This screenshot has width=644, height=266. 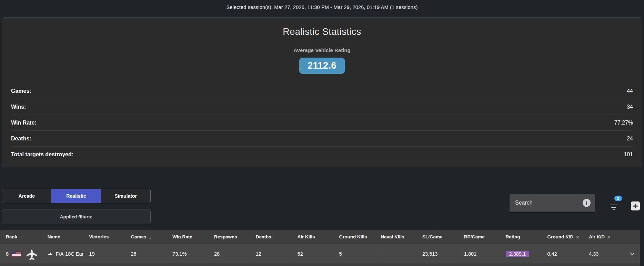 What do you see at coordinates (150, 237) in the screenshot?
I see `sort-desc-icon: ↓` at bounding box center [150, 237].